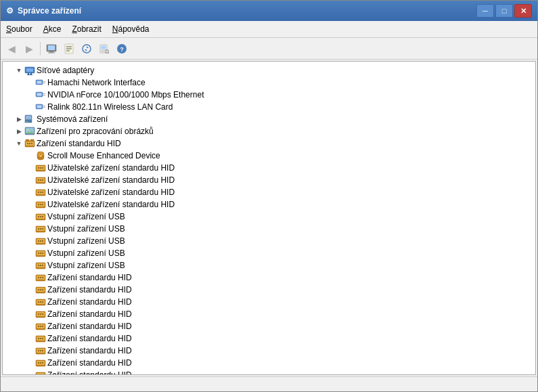 This screenshot has width=538, height=392. Describe the element at coordinates (269, 180) in the screenshot. I see `tree-item-hid-user-2: Uživatelské zařízení standardu HID` at that location.